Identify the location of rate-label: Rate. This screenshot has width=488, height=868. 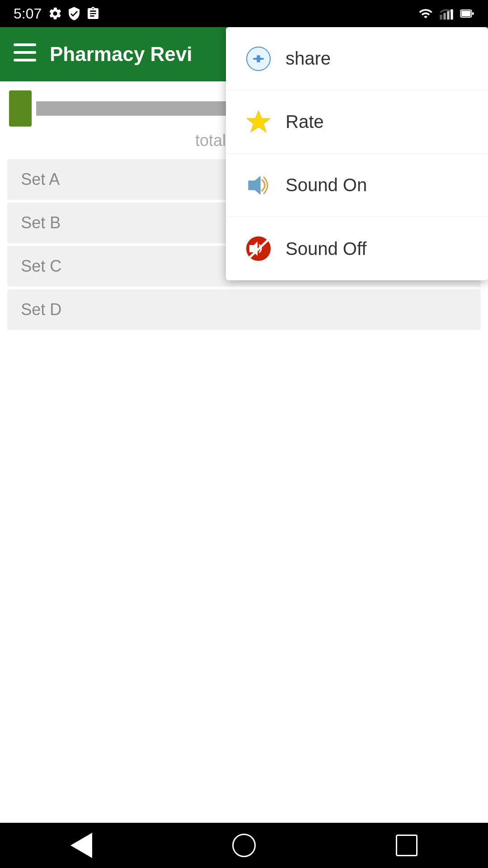
(305, 122).